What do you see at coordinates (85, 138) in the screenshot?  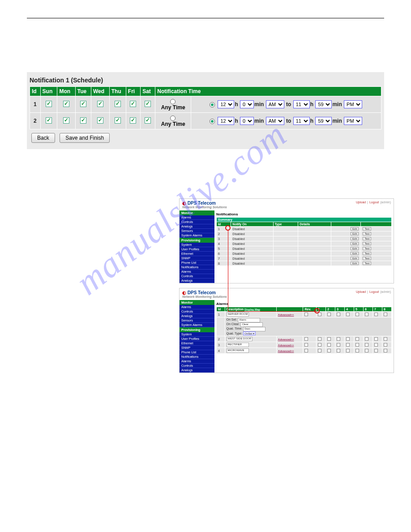 I see `save-finish-button: Save and Finish` at bounding box center [85, 138].